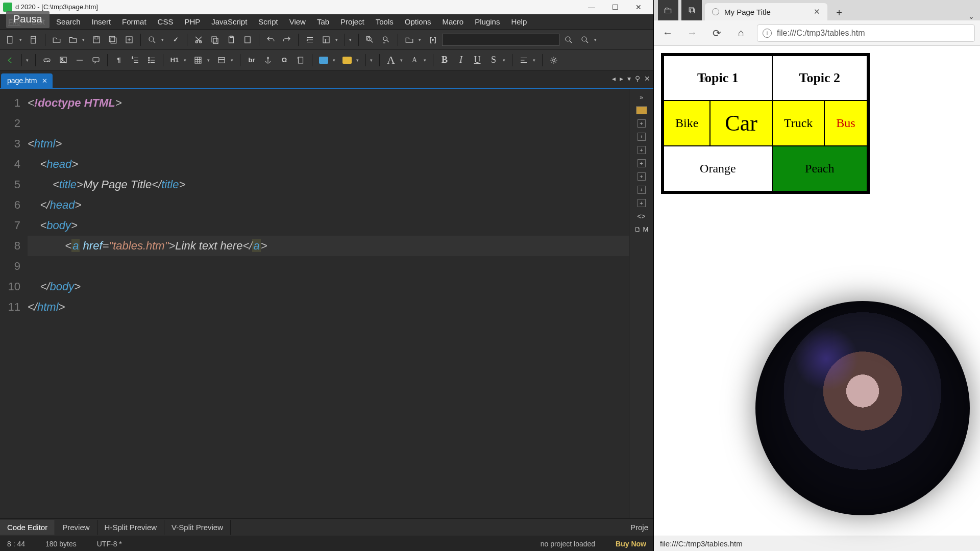 The width and height of the screenshot is (980, 551). Describe the element at coordinates (76, 528) in the screenshot. I see `bottom-tab-preview: Preview` at that location.